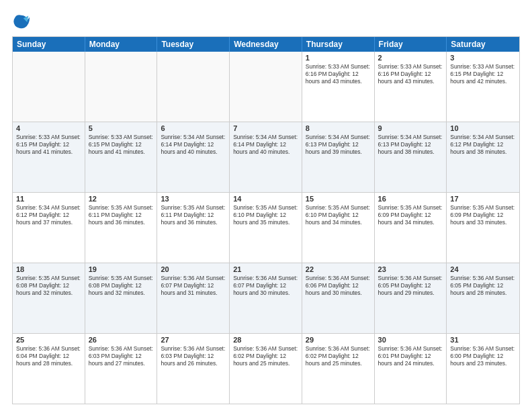 This screenshot has width=532, height=411. What do you see at coordinates (48, 269) in the screenshot?
I see `day-number: 18` at bounding box center [48, 269].